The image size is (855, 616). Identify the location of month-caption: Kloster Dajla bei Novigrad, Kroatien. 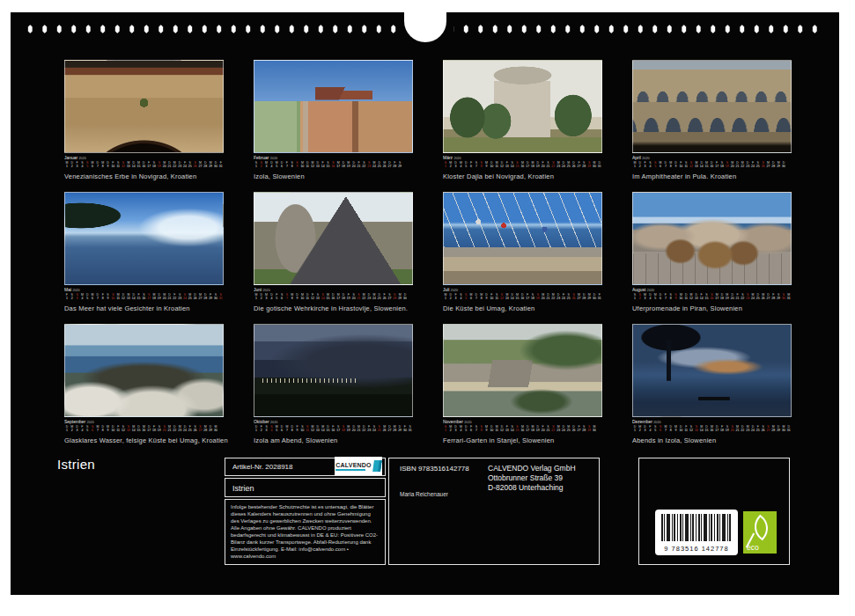
(523, 176).